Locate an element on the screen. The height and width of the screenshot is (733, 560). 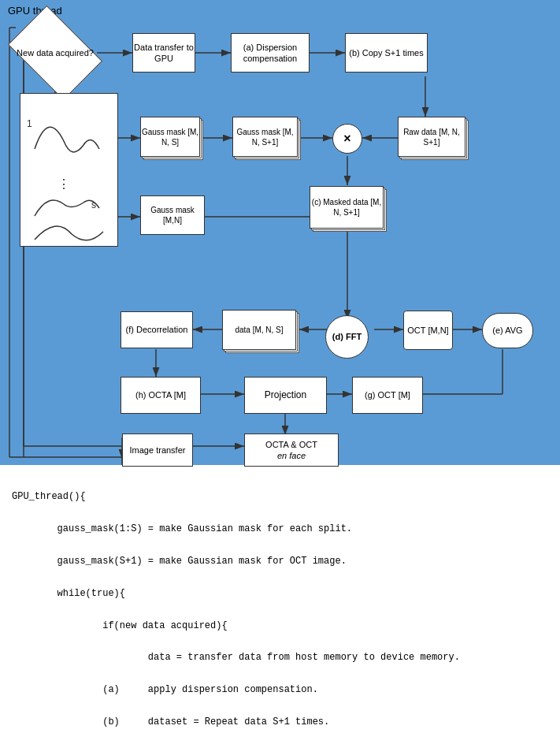
multiply-circle: × is located at coordinates (347, 139).